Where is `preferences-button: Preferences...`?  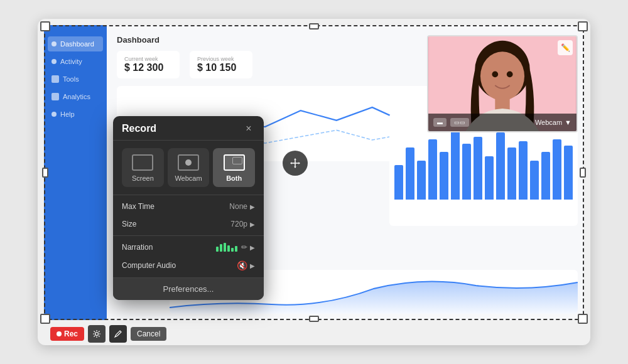
preferences-button: Preferences... is located at coordinates (188, 289).